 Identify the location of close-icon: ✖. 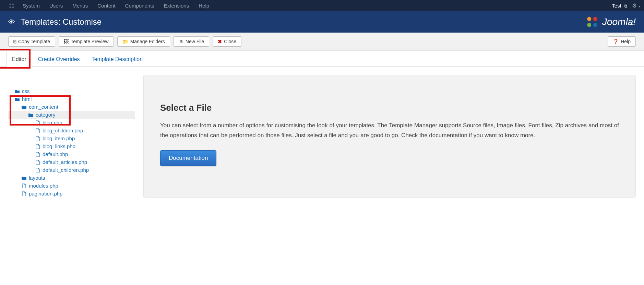
(220, 41).